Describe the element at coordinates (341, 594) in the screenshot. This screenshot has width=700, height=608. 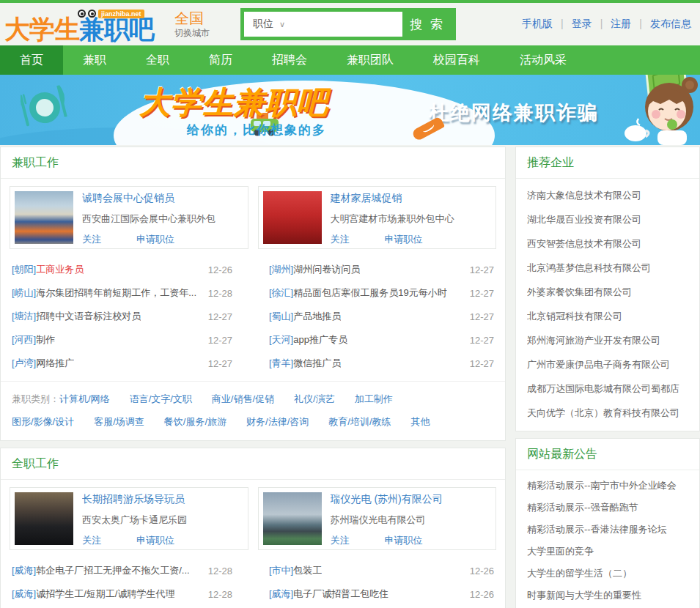
I see `job-title: 电子厂诚招普工包吃住` at that location.